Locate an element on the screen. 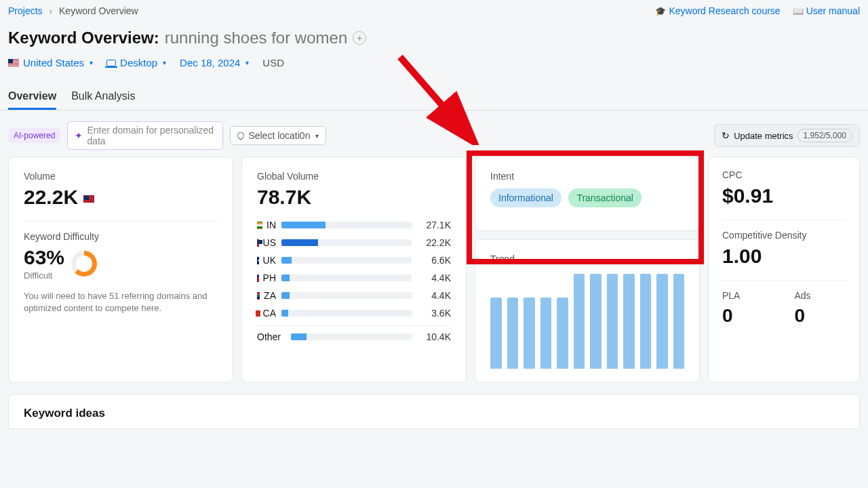 This screenshot has height=488, width=868. global-volume-other-row: Other 10.4K is located at coordinates (354, 337).